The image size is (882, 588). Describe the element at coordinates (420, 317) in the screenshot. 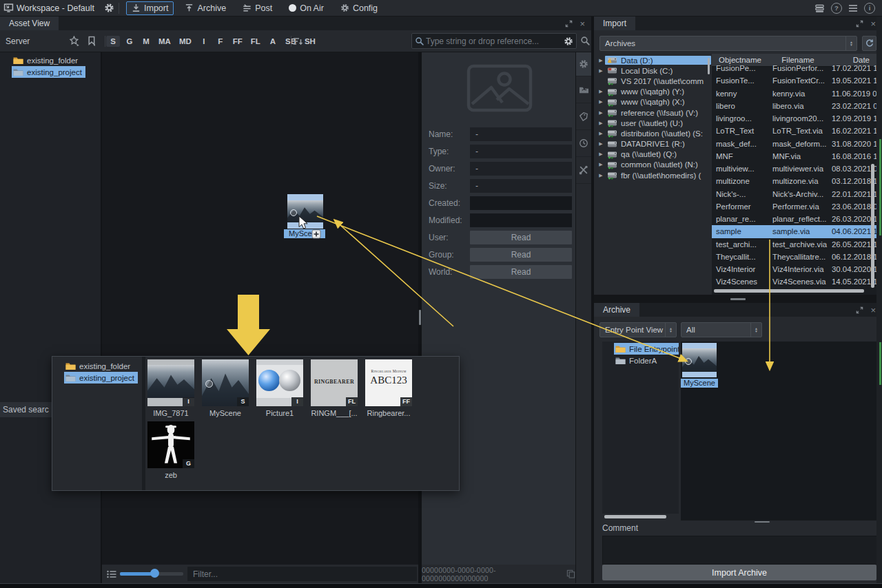

I see `splitter-handle` at that location.